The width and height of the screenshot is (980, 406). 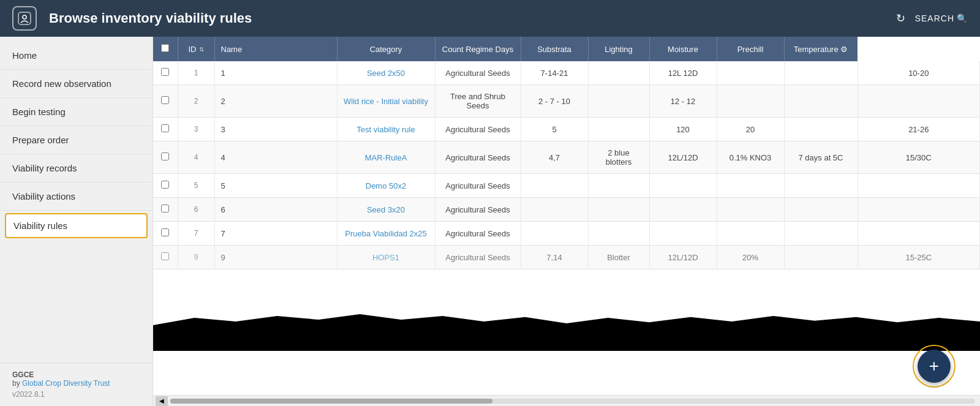 I want to click on search-button: SEARCH 🔍, so click(x=941, y=18).